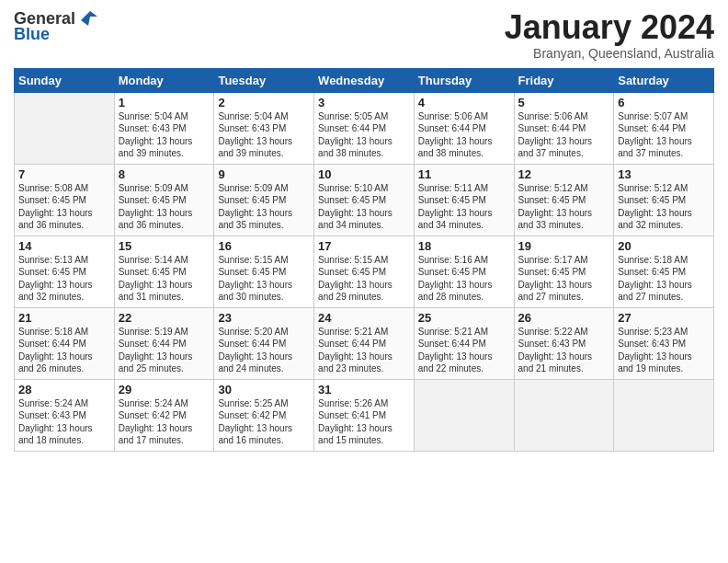 Image resolution: width=728 pixels, height=563 pixels. Describe the element at coordinates (463, 200) in the screenshot. I see `day-cell: 11Sunrise: 5:11 AM Sunset: 6:45 PM Dayli…` at that location.